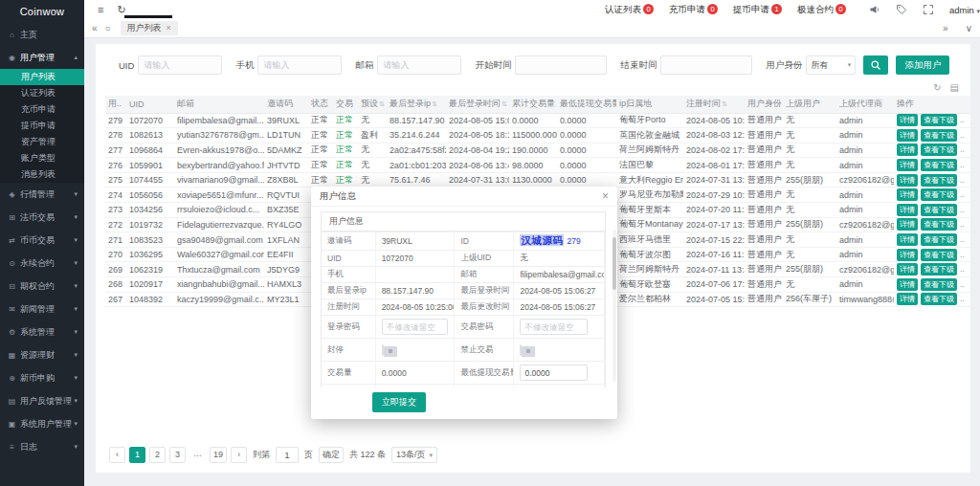  Describe the element at coordinates (706, 65) in the screenshot. I see `end-time-input` at that location.